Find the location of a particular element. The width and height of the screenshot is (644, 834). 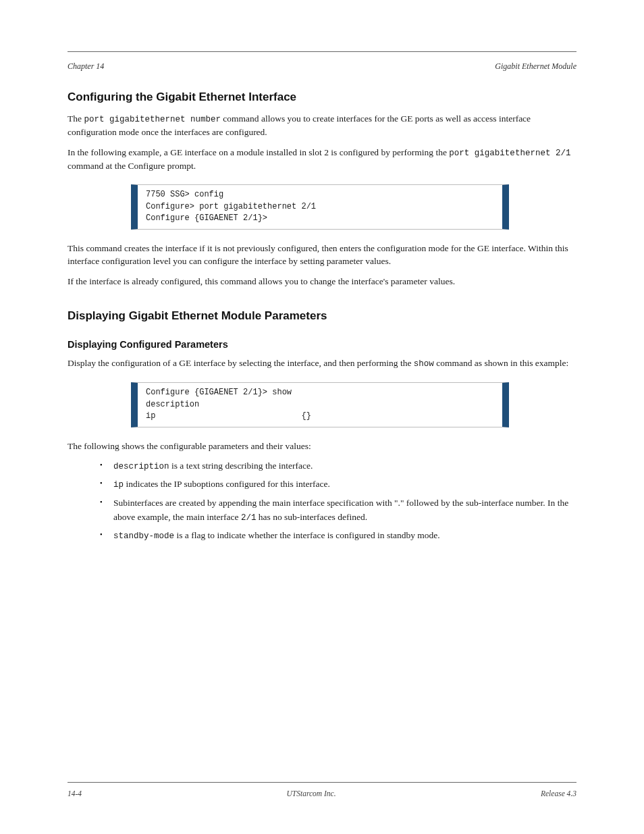

para-display-2: The following shows the configurable par… is located at coordinates (322, 446).